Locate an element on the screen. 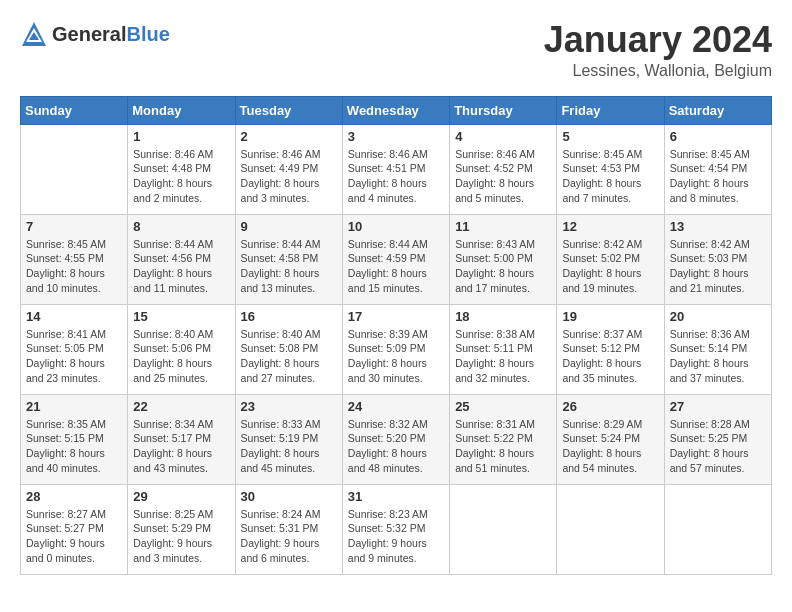  calendar-cell: 29Sunrise: 8:25 AMSunset: 5:29 PMDayligh… is located at coordinates (182, 529).